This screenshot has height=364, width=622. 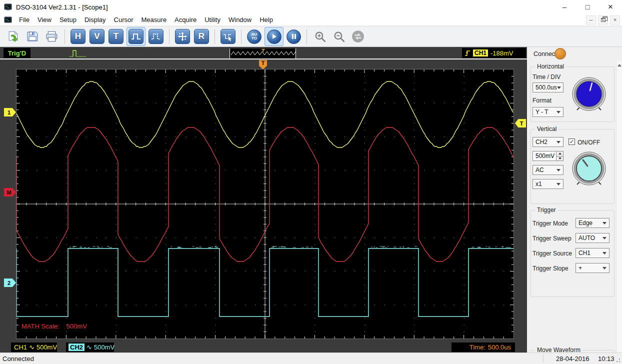 What do you see at coordinates (78, 36) in the screenshot?
I see `horizontal-button: H` at bounding box center [78, 36].